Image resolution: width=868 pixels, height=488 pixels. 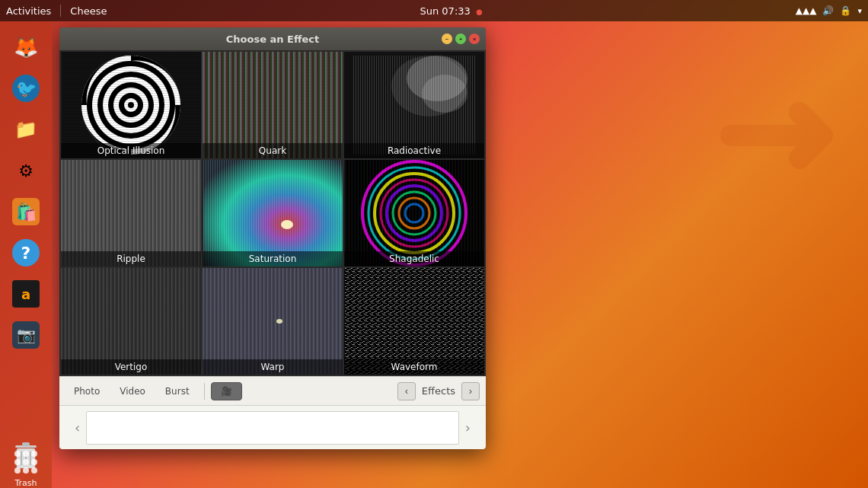 I want to click on sidebar-icon-thunderbird: 🐦, so click(x=26, y=88).